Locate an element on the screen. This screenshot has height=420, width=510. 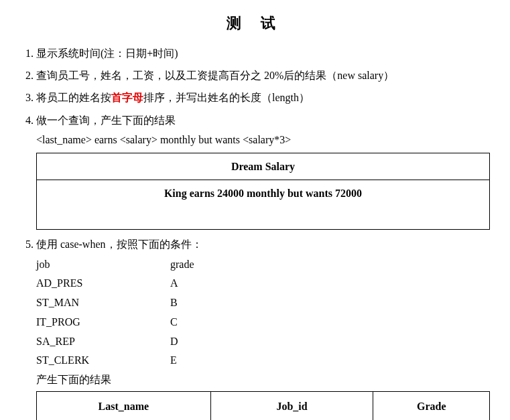
table-row: King earns 24000 monthly but wants 72000 is located at coordinates (263, 194).